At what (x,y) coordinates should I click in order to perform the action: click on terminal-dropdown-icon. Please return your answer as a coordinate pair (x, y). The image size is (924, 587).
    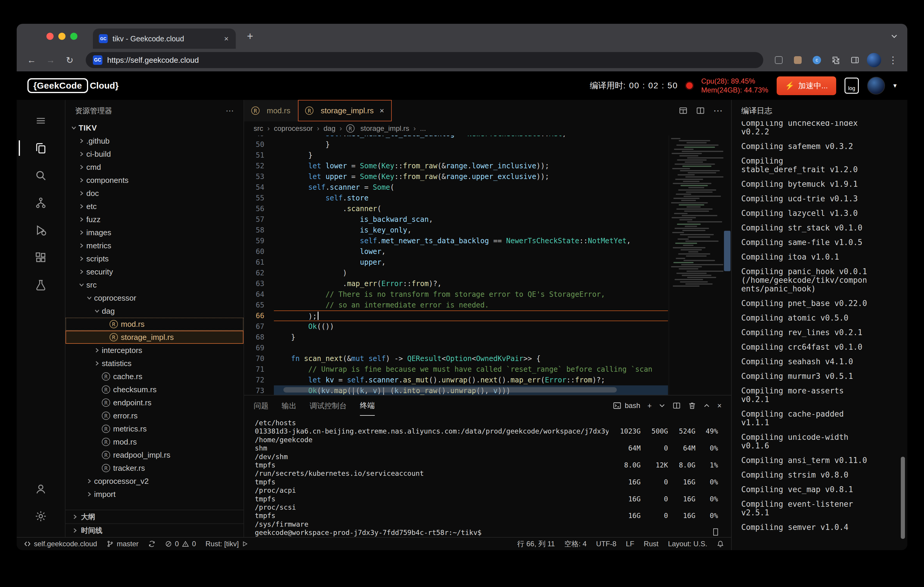
    Looking at the image, I should click on (662, 406).